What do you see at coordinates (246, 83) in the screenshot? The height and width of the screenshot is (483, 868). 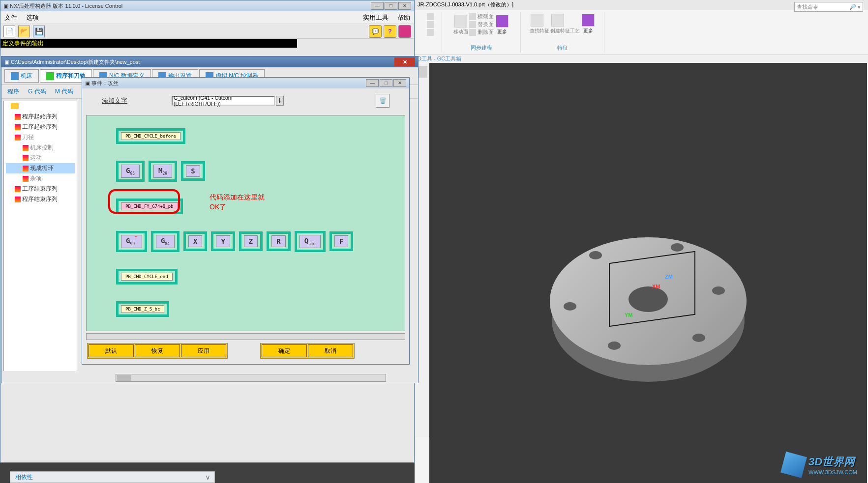 I see `event-title-bar: ▣ 事件：攻丝 — □ ✕` at bounding box center [246, 83].